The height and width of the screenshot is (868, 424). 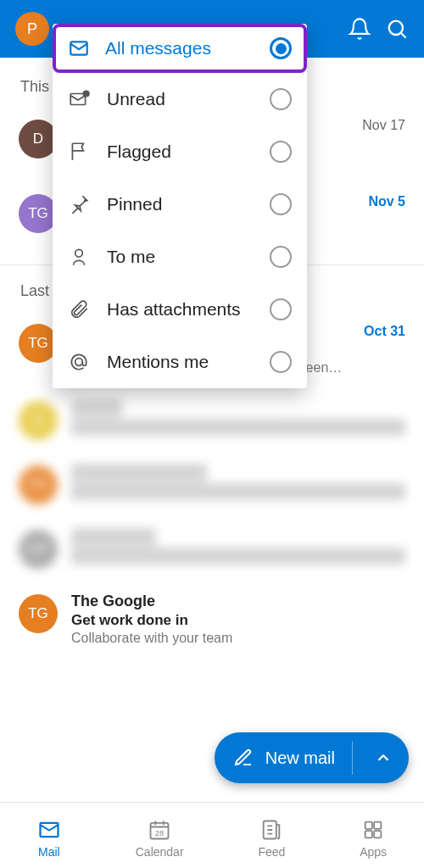 I want to click on email-sender: xxxxxxxxxxxxxxxx, so click(x=139, y=473).